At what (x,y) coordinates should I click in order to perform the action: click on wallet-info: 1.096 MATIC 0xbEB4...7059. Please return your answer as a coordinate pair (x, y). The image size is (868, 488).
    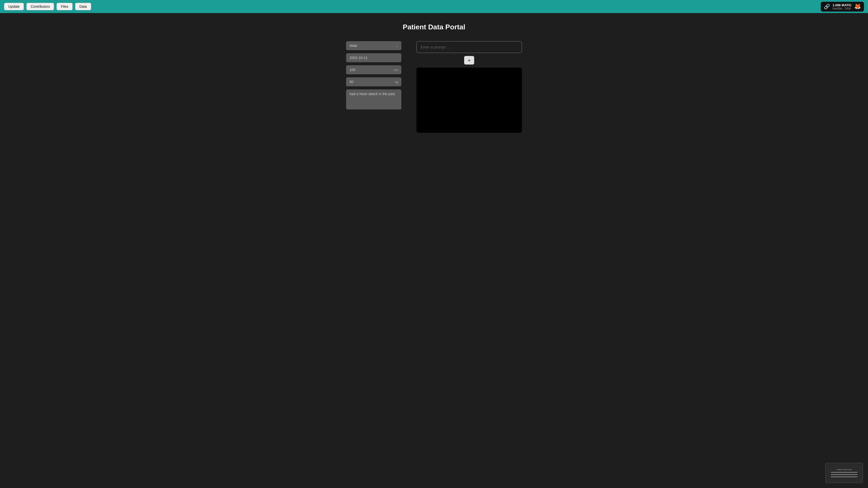
    Looking at the image, I should click on (842, 7).